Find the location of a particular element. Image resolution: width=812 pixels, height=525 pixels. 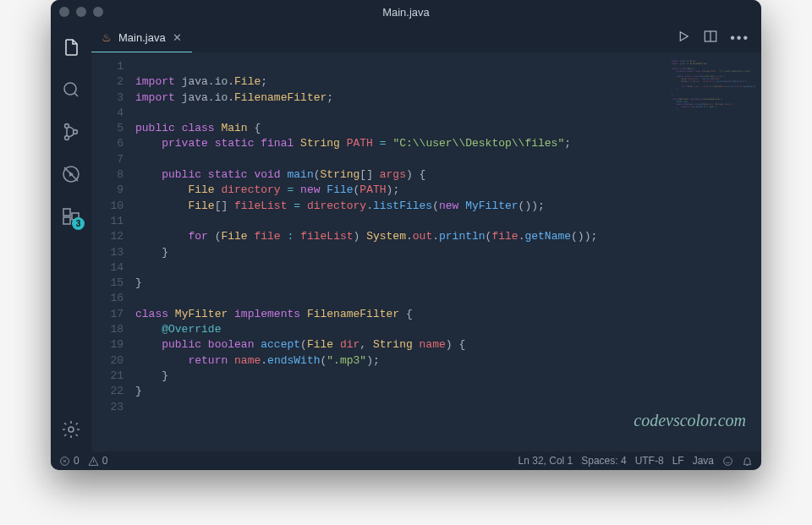

status-language: Java is located at coordinates (704, 461).